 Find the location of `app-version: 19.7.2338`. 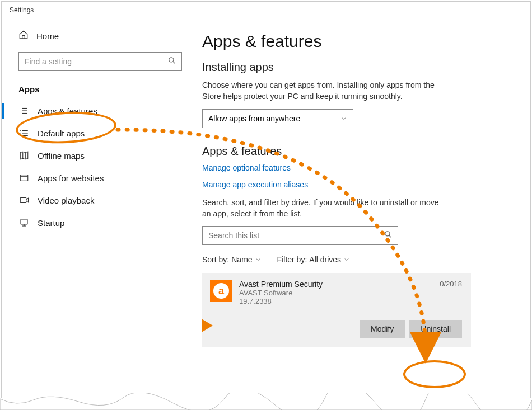

app-version: 19.7.2338 is located at coordinates (336, 301).